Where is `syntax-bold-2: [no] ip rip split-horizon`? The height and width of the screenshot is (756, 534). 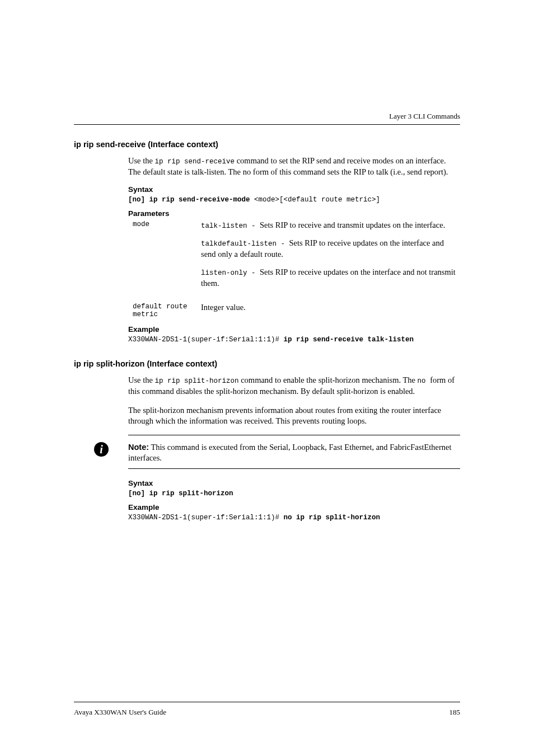
syntax-bold-2: [no] ip rip split-horizon is located at coordinates (181, 494).